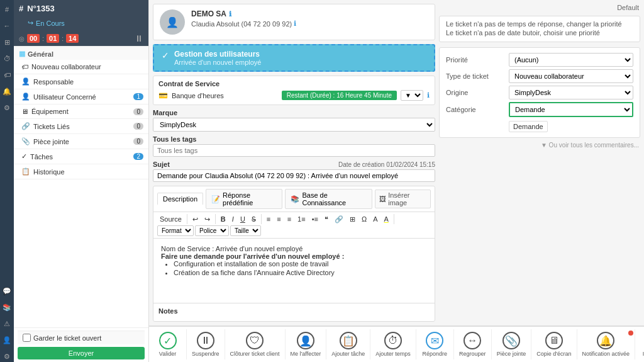 Image resolution: width=644 pixels, height=362 pixels. I want to click on toolbar-align-right: ≡, so click(289, 219).